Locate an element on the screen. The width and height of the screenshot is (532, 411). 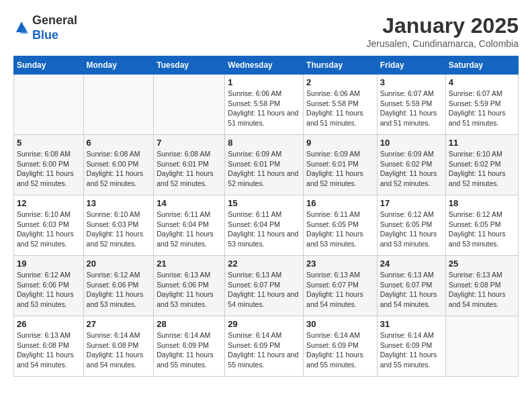
day-cell: 9Sunrise: 6:09 AMSunset: 6:01 PMDaylight… is located at coordinates (341, 165).